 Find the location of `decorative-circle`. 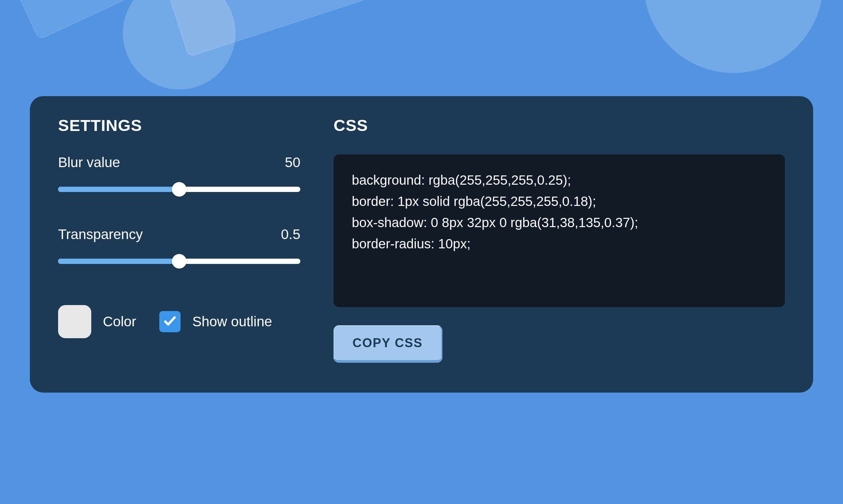

decorative-circle is located at coordinates (734, 37).